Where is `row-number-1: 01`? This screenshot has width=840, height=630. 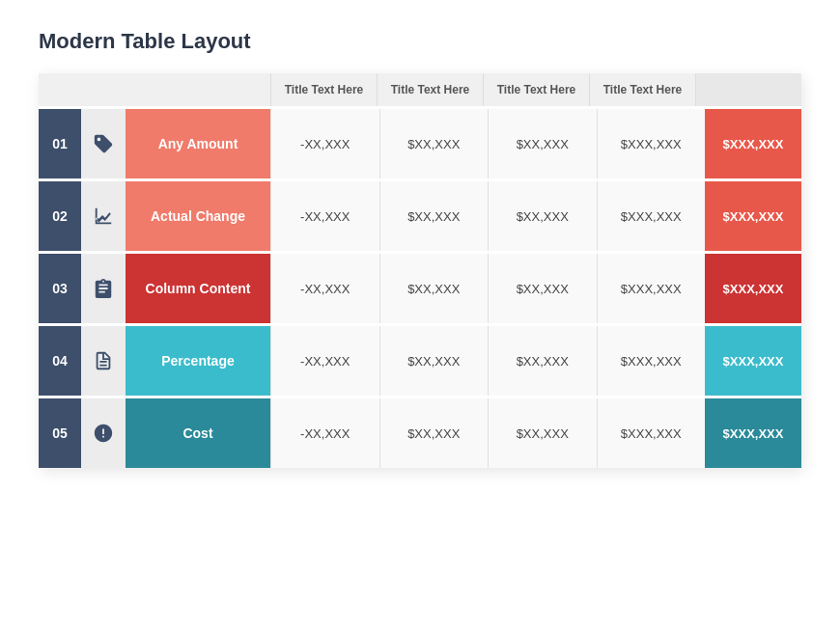
row-number-1: 01 is located at coordinates (60, 144).